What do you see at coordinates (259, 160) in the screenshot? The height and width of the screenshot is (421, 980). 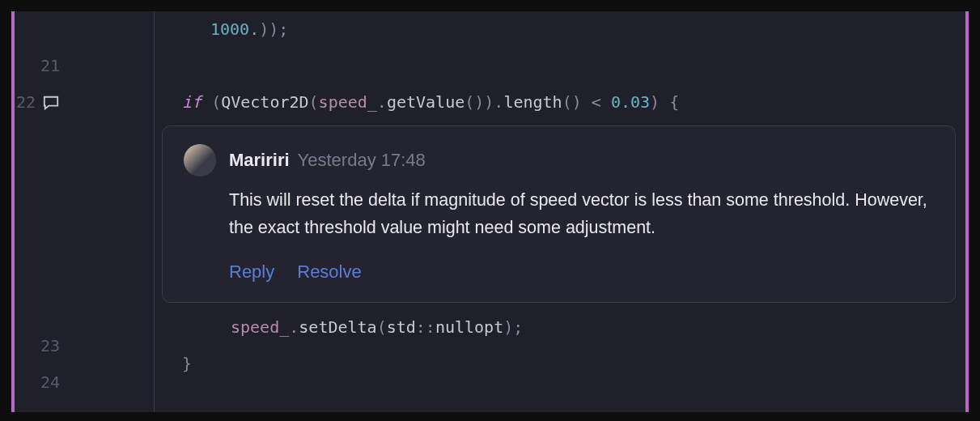 I see `comment-author: Maririri` at bounding box center [259, 160].